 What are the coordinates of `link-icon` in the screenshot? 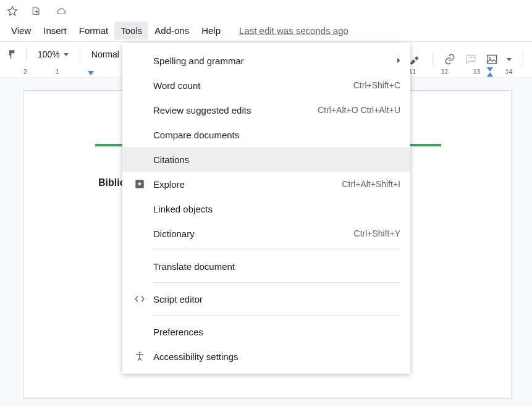 It's located at (450, 59).